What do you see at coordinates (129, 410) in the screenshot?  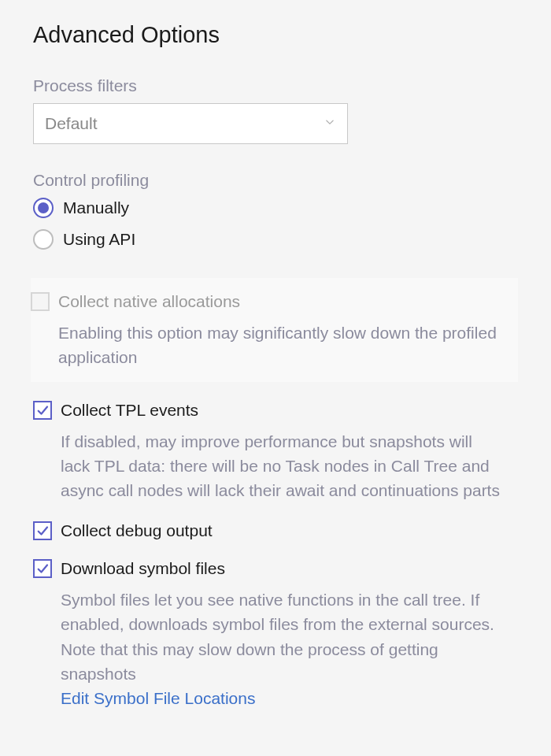 I see `tpl-events-label: Collect TPL events` at bounding box center [129, 410].